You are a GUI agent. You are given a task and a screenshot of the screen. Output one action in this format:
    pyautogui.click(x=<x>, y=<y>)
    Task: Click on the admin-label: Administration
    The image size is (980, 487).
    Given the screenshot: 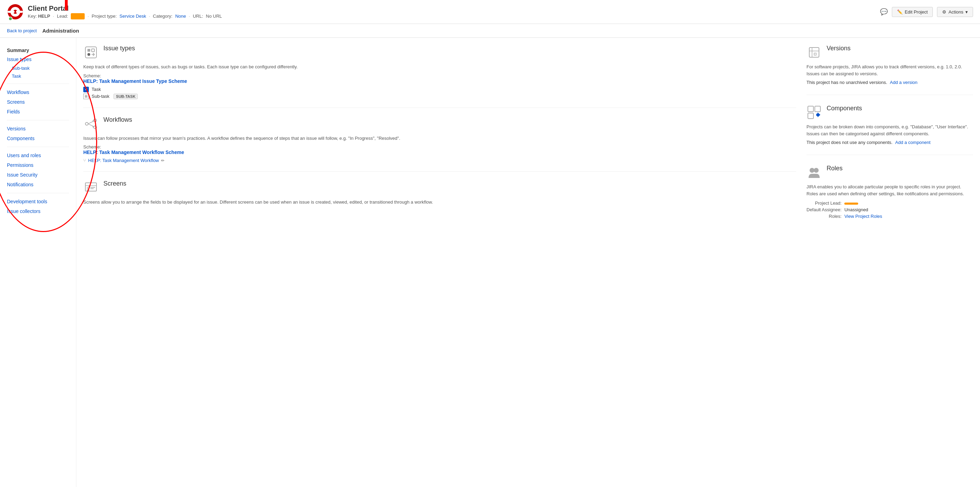 What is the action you would take?
    pyautogui.click(x=61, y=31)
    